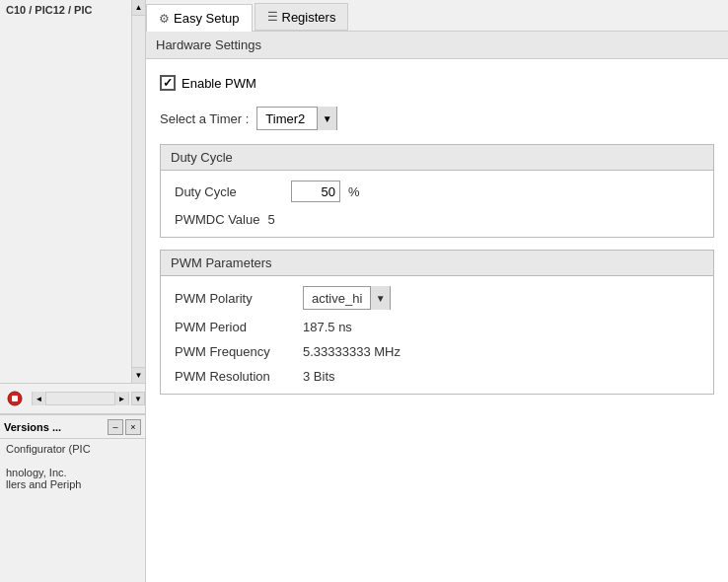  Describe the element at coordinates (437, 203) in the screenshot. I see `duty-cycle-content: Duty Cycle % PWMDC Value 5` at that location.